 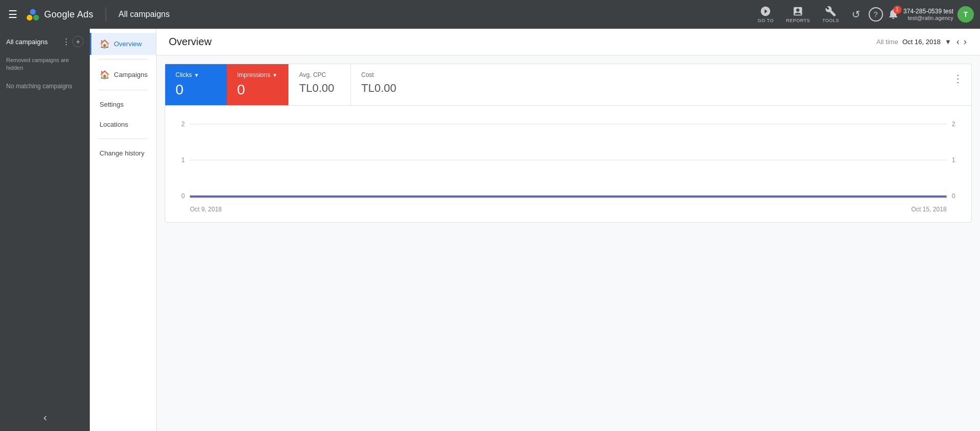 I want to click on tools-button: TOOLS, so click(x=831, y=14).